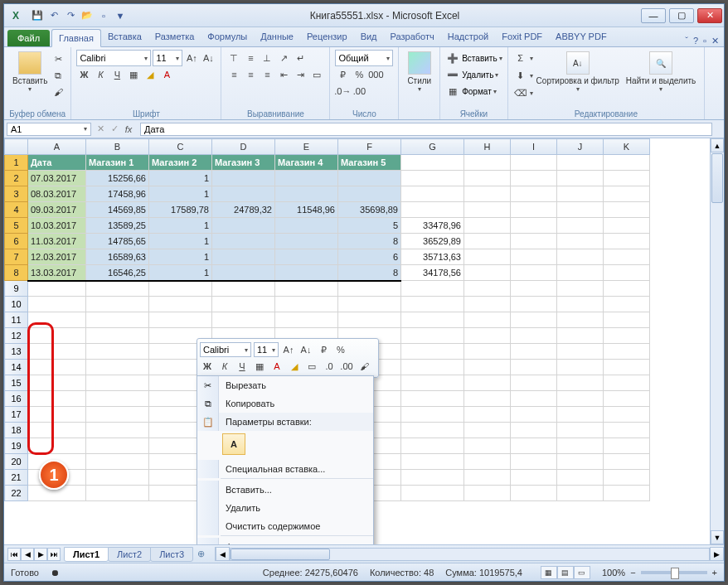  Describe the element at coordinates (488, 351) in the screenshot. I see `cell-H13` at that location.